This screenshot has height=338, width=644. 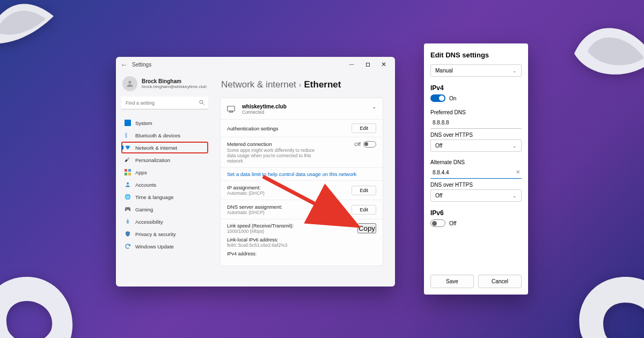 I want to click on annotation-arrow, so click(x=312, y=202).